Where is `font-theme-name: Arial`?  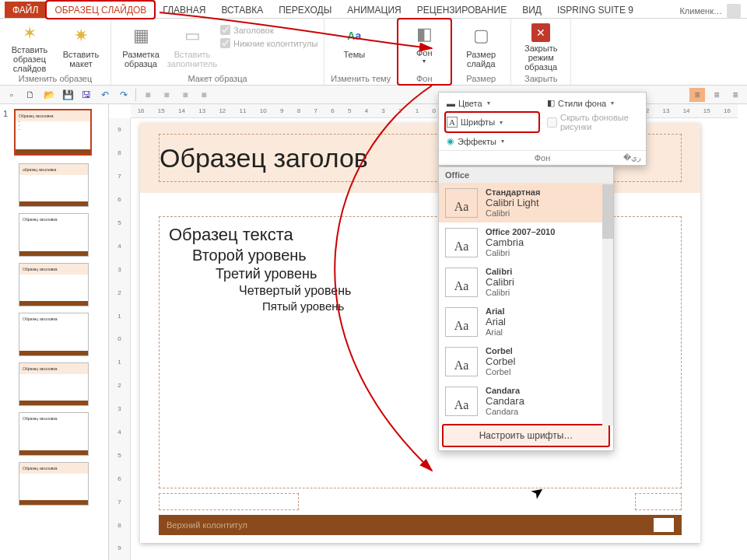
font-theme-name: Arial is located at coordinates (496, 311).